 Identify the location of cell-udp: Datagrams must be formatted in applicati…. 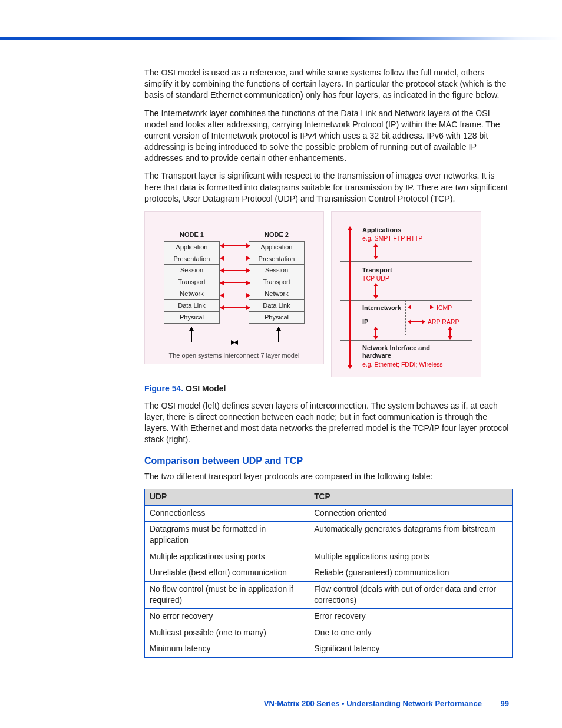
(227, 535).